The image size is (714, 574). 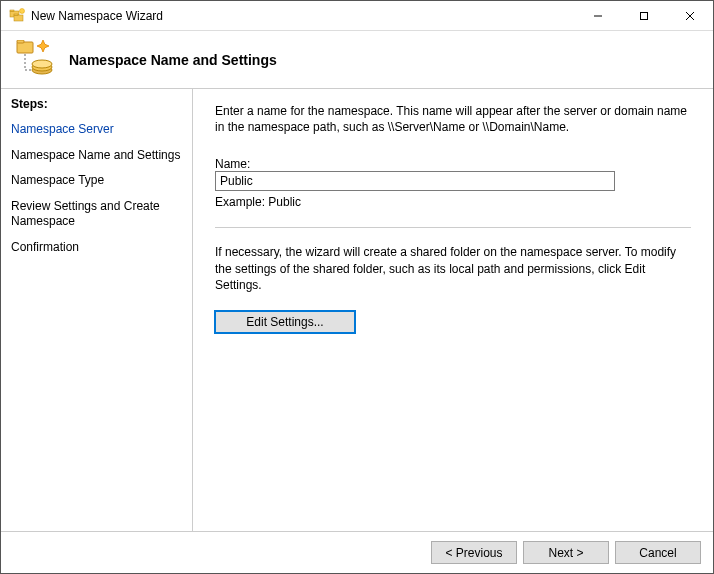 What do you see at coordinates (453, 228) in the screenshot?
I see `divider` at bounding box center [453, 228].